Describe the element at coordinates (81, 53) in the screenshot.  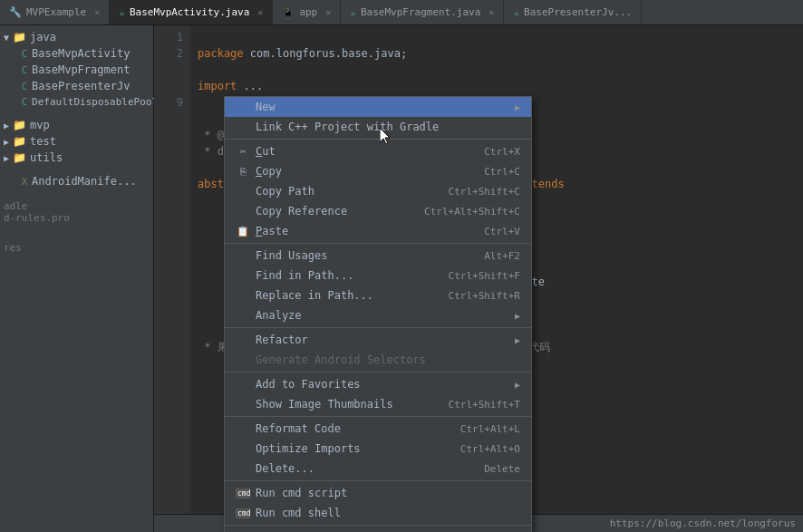
I see `sidebar-item-label-1: BaseMvpActivity` at that location.